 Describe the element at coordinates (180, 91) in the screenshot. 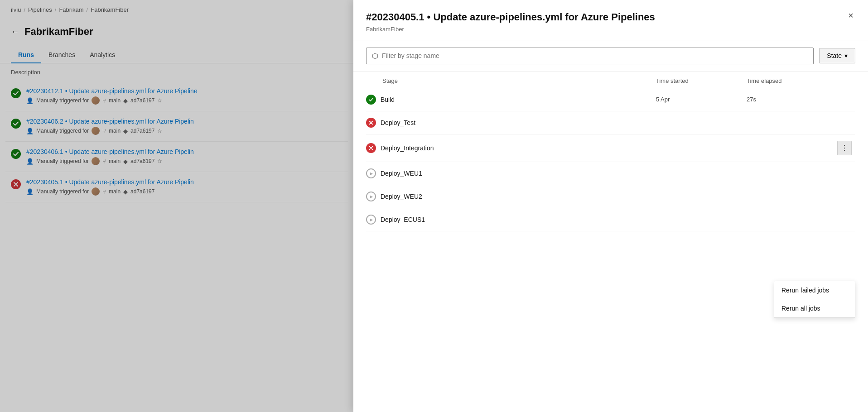

I see `pipeline-name-1: #20230412.1 • Update azure-pipelines.yml…` at that location.